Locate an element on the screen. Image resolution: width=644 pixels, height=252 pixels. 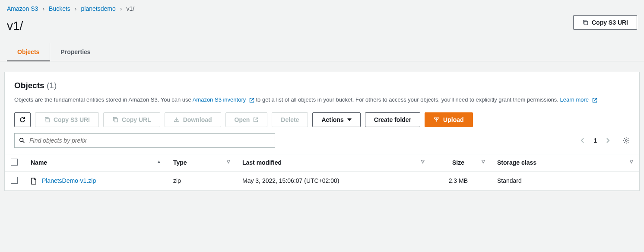
col-type: Type is located at coordinates (180, 163).